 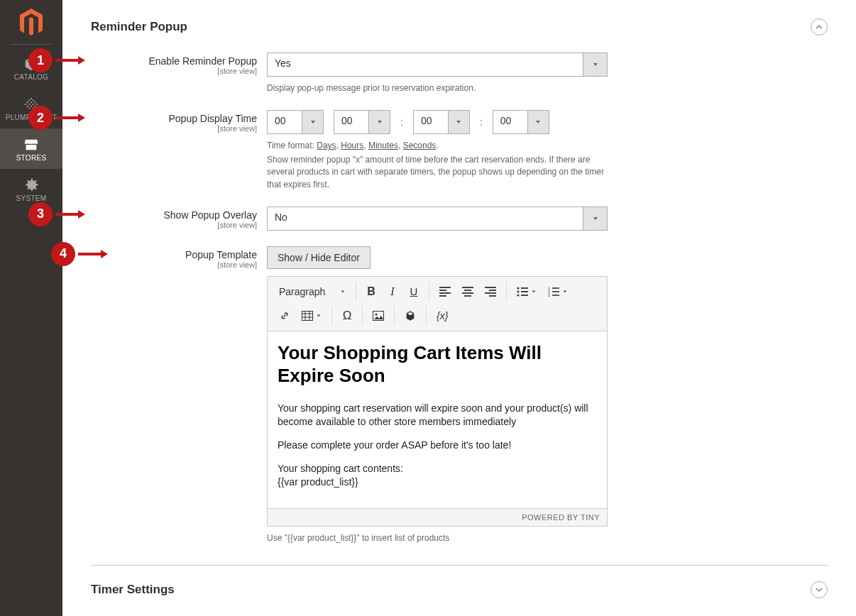 What do you see at coordinates (410, 316) in the screenshot?
I see `widget-button` at bounding box center [410, 316].